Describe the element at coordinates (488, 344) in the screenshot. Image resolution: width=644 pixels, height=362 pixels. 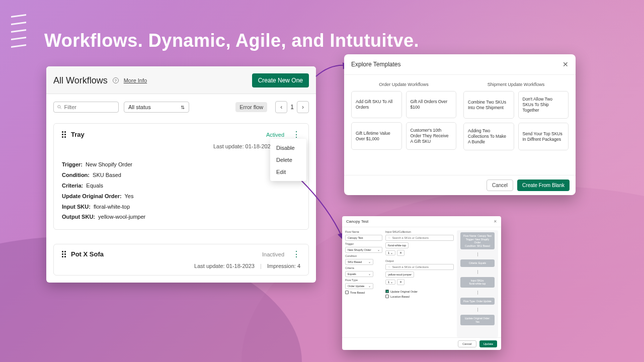
I see `editor-update-button: Update` at that location.